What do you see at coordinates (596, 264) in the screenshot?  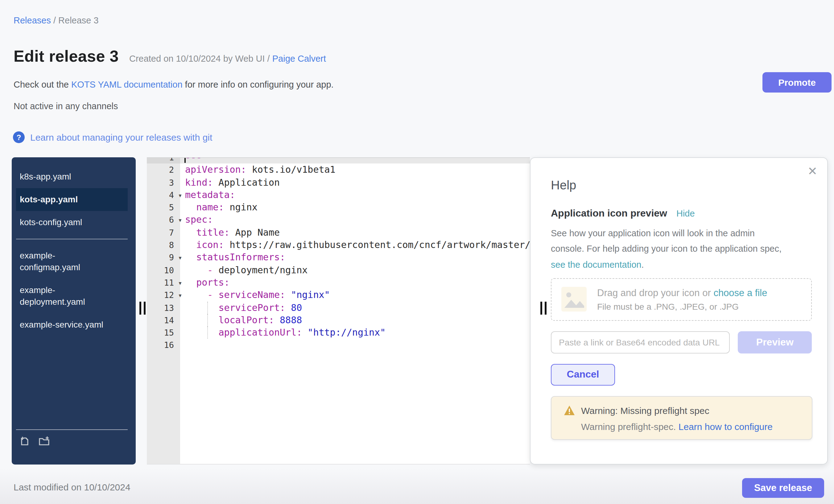 I see `see-documentation-link: see the documentation` at bounding box center [596, 264].